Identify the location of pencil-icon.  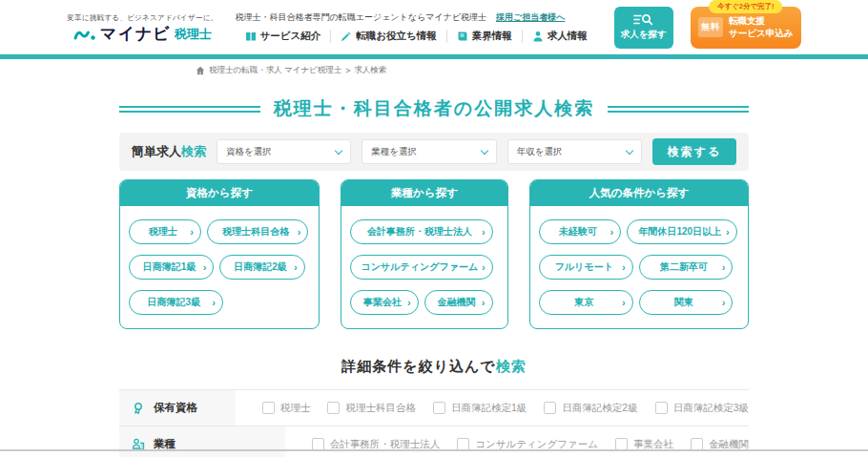
(346, 36).